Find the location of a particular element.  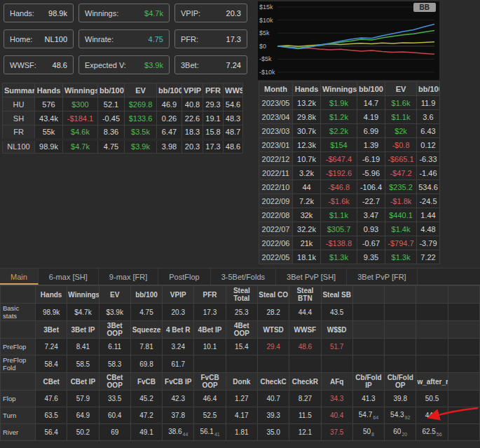

month-row: 2023/0112.3k$1541.39-$0.80.12 is located at coordinates (350, 145).